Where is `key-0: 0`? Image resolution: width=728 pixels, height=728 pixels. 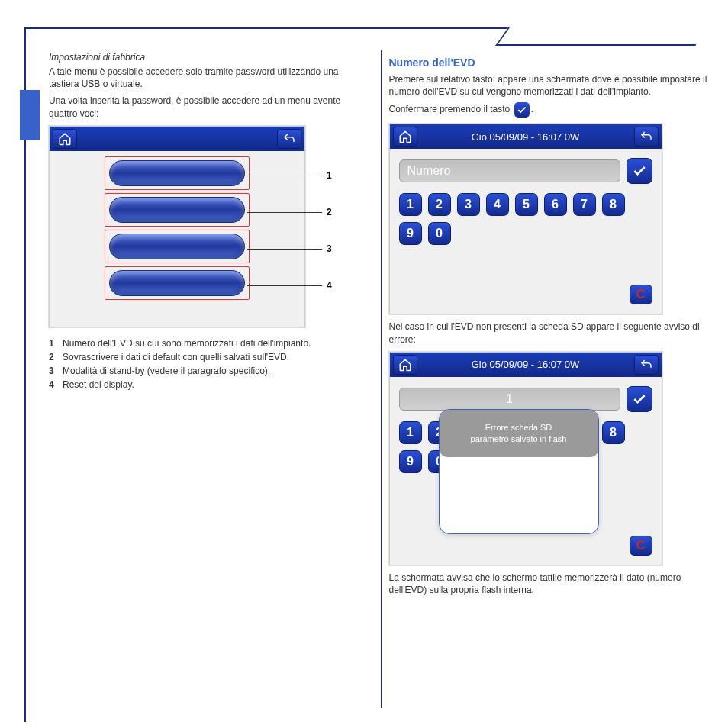
key-0: 0 is located at coordinates (440, 234).